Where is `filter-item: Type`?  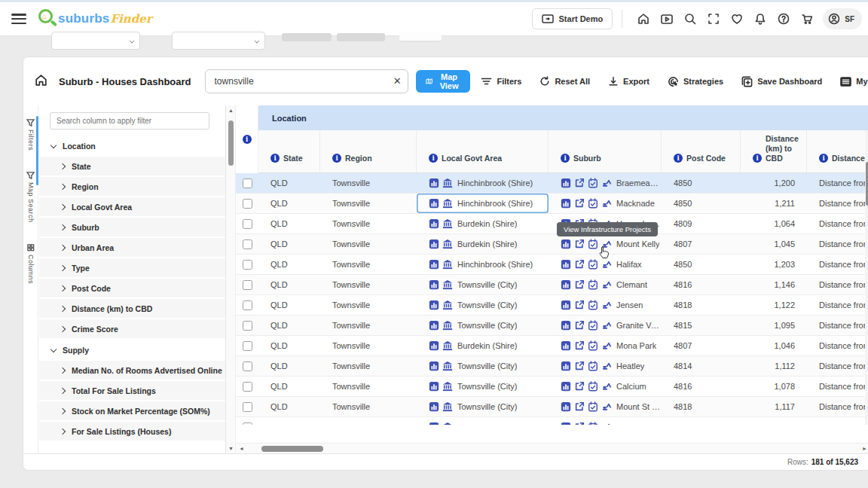
filter-item: Type is located at coordinates (133, 268).